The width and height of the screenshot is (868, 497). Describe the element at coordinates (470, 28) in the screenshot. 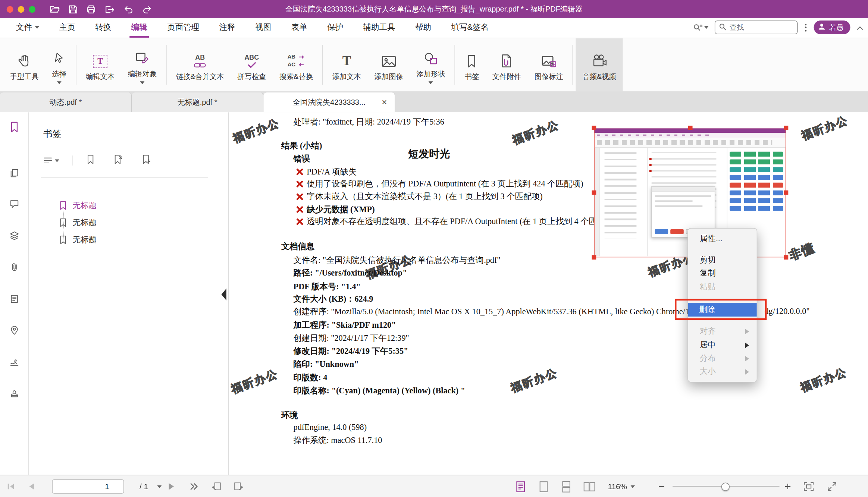

I see `menu-fill-sign: 填写&签名` at that location.